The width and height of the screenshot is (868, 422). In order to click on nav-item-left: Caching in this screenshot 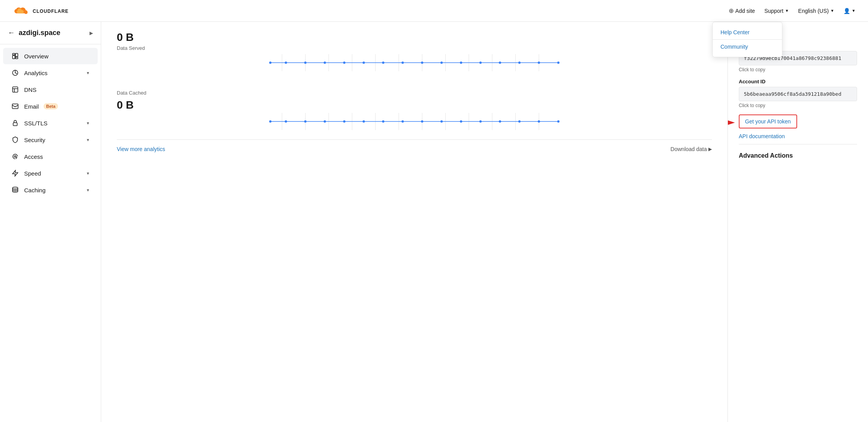, I will do `click(28, 190)`.